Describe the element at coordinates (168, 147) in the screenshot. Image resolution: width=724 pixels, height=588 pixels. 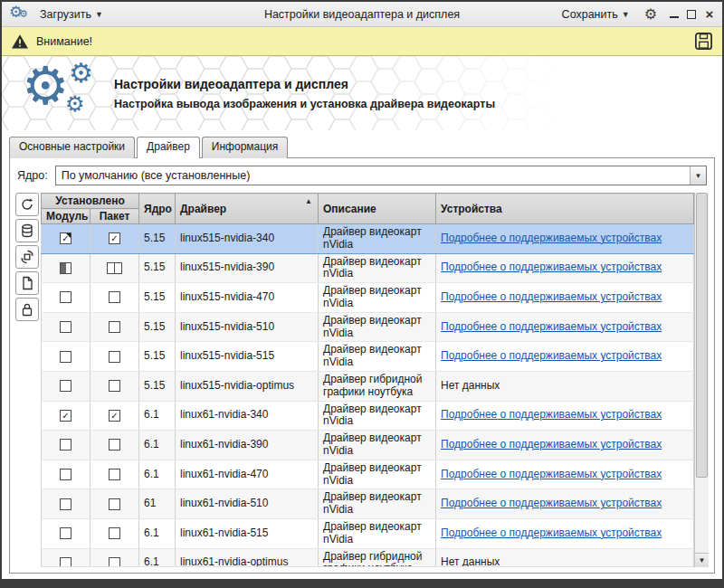
I see `tab-driver: Драйвер` at that location.